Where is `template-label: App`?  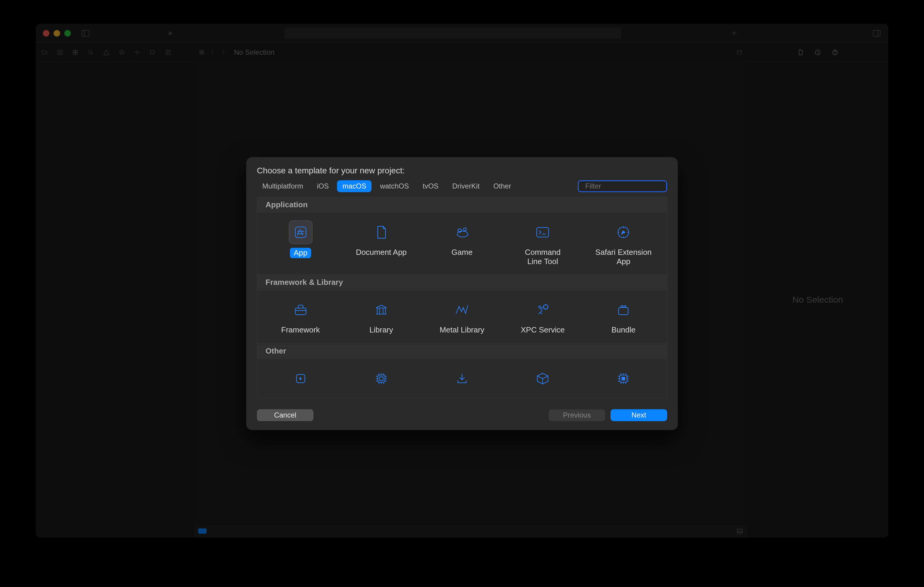 template-label: App is located at coordinates (300, 253).